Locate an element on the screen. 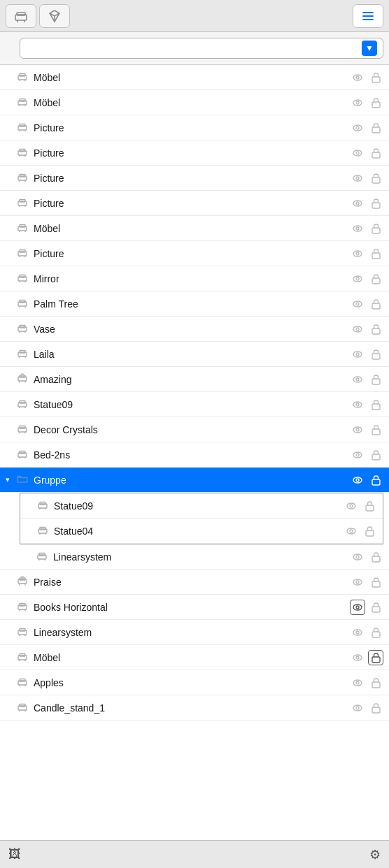 This screenshot has height=868, width=389. material-view-btn is located at coordinates (55, 16).